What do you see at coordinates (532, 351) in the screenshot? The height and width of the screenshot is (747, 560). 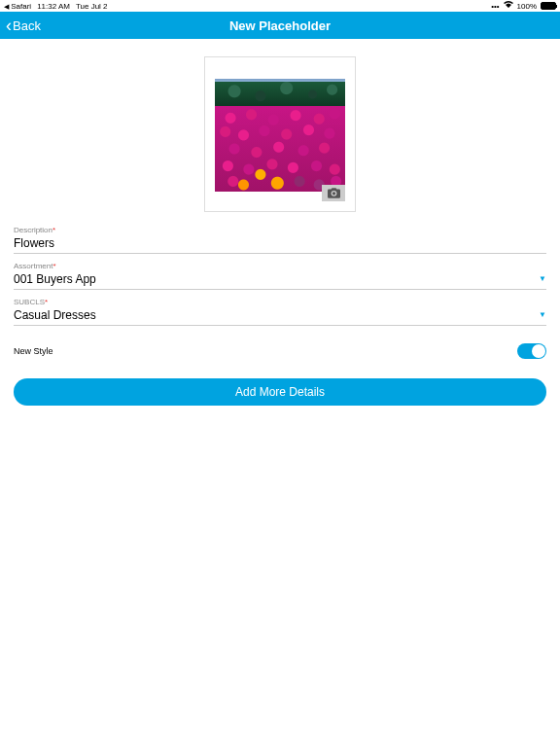 I see `new-style-toggle` at bounding box center [532, 351].